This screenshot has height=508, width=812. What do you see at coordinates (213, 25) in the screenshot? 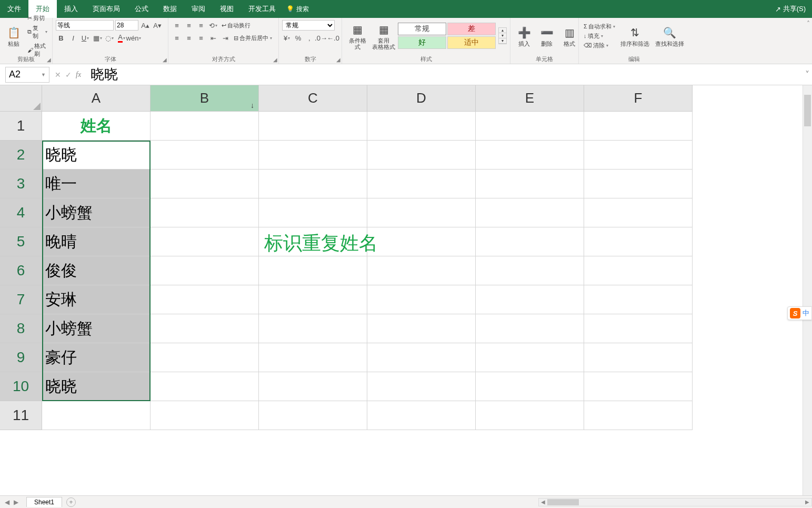
I see `orientation-button: ⟲▾` at bounding box center [213, 25].